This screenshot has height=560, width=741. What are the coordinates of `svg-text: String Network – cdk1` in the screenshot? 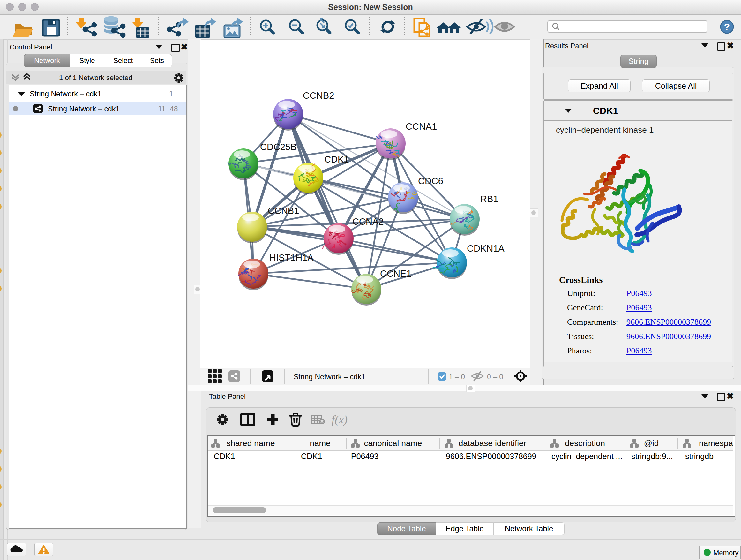 It's located at (330, 377).